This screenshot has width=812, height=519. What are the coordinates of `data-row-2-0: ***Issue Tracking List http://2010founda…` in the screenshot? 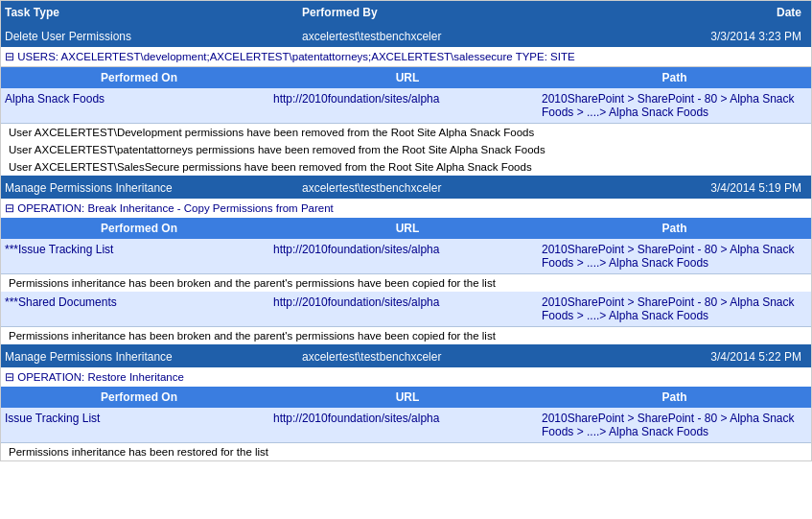 It's located at (406, 257).